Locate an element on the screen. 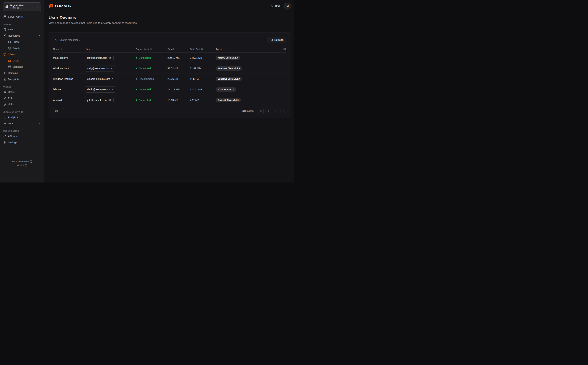  sidebar-item-settings: Settings is located at coordinates (22, 142).